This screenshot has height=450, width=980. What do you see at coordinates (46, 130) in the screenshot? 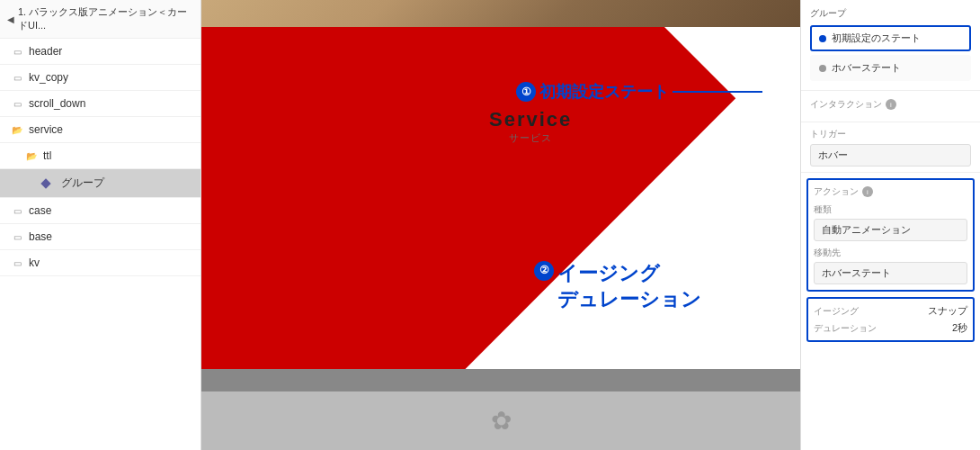
I see `sidebar-item-label: service` at bounding box center [46, 130].